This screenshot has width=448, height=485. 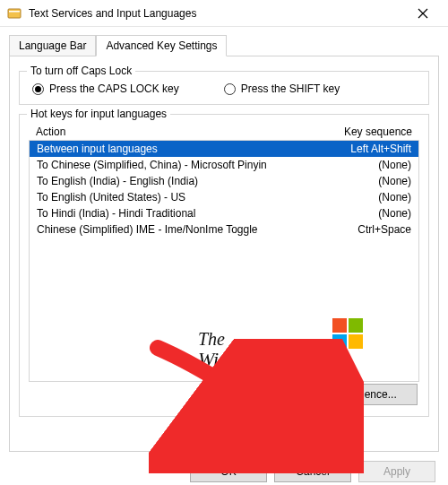 What do you see at coordinates (224, 13) in the screenshot?
I see `titlebar: Text Services and Input Languages` at bounding box center [224, 13].